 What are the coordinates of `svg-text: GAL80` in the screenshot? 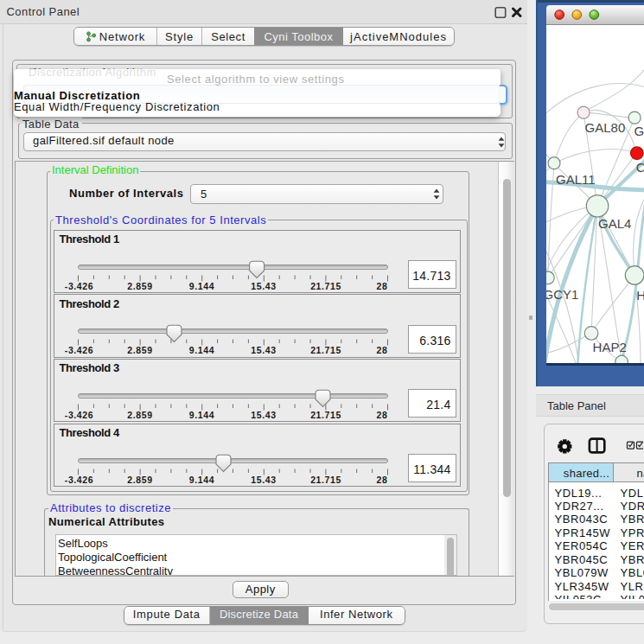 It's located at (605, 126).